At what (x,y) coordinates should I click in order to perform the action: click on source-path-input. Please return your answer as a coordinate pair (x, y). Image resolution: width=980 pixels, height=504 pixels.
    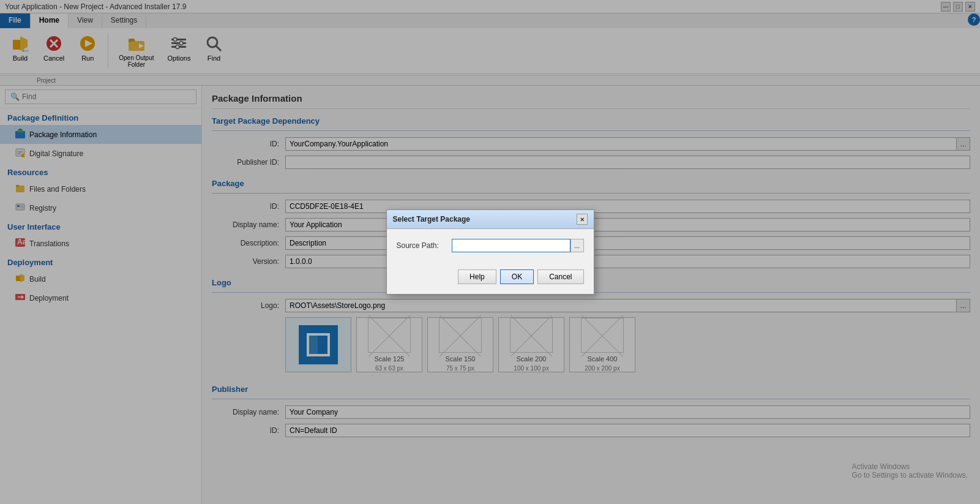
    Looking at the image, I should click on (511, 246).